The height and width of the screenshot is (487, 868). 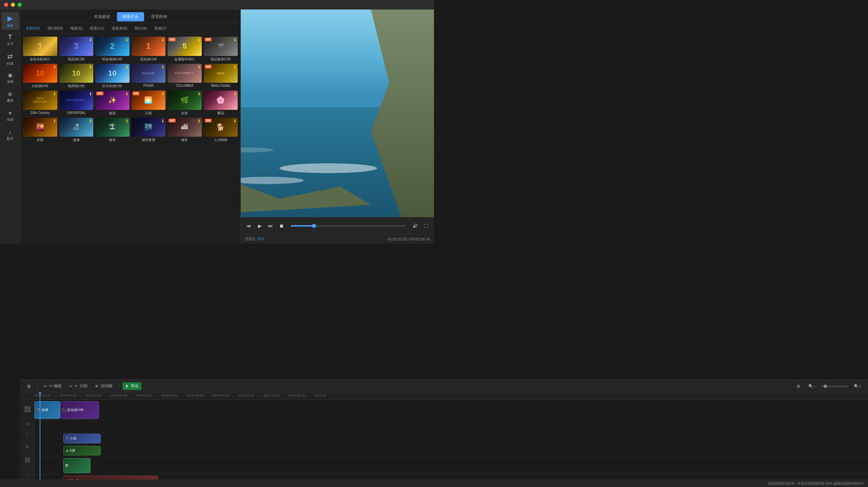 I want to click on media-label: 城市夜景, so click(x=149, y=140).